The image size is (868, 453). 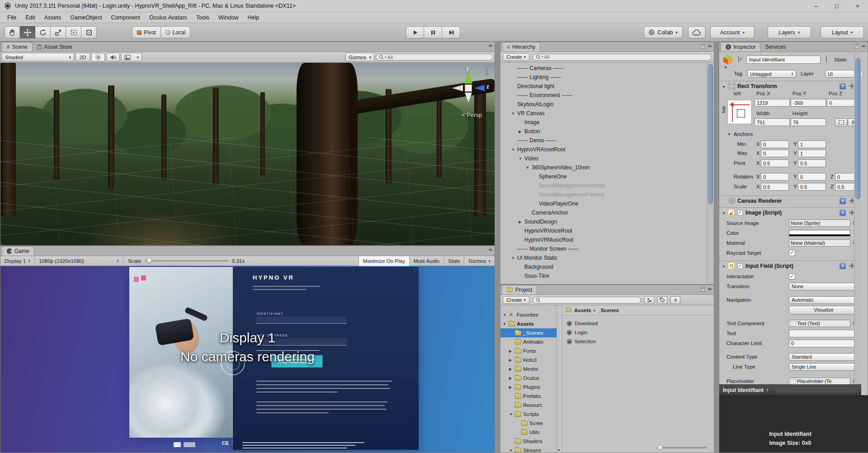 I want to click on transform-tool-button, so click(x=89, y=33).